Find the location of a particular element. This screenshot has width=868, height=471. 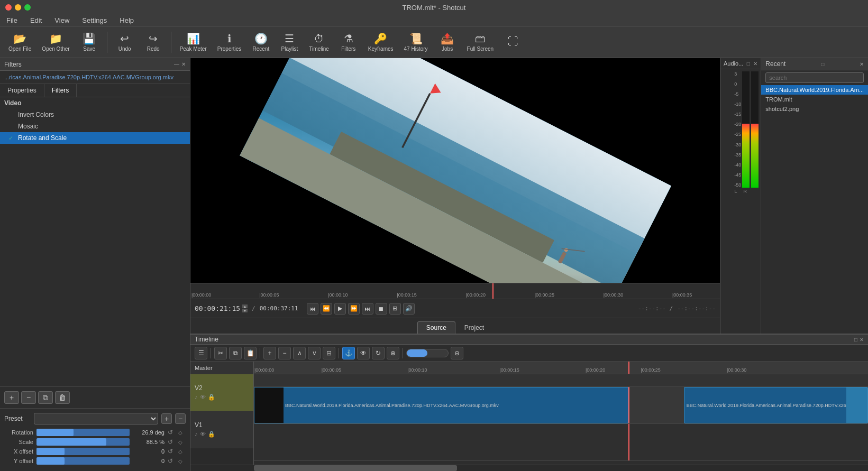

timeline-scrollbar is located at coordinates (529, 468).